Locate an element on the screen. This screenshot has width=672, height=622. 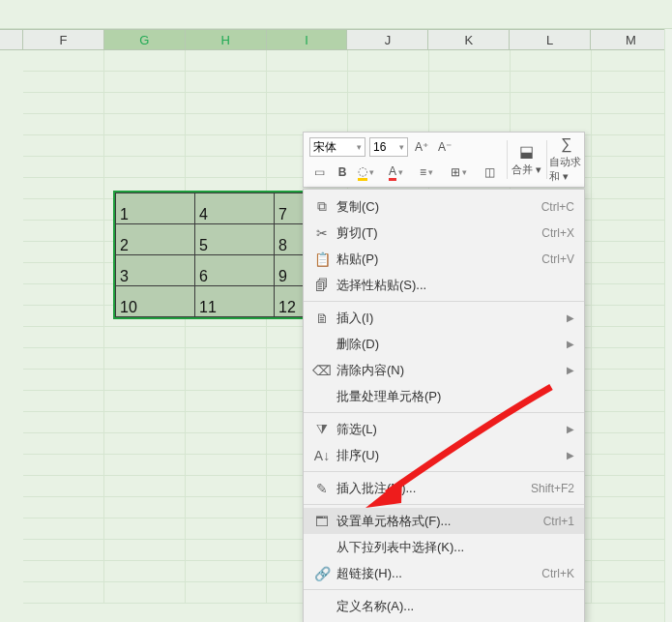
menu-item: ⧉复制(C)Ctrl+C is located at coordinates (444, 207).